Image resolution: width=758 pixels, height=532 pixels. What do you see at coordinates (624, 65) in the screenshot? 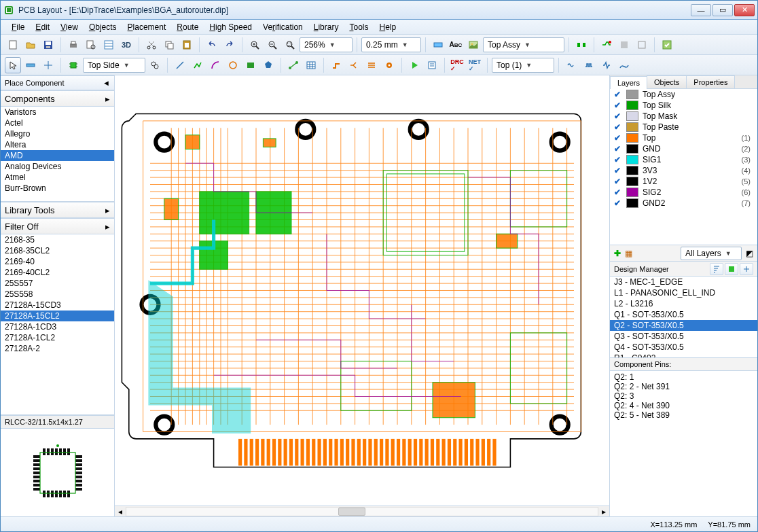
I see `free-meander-icon` at bounding box center [624, 65].